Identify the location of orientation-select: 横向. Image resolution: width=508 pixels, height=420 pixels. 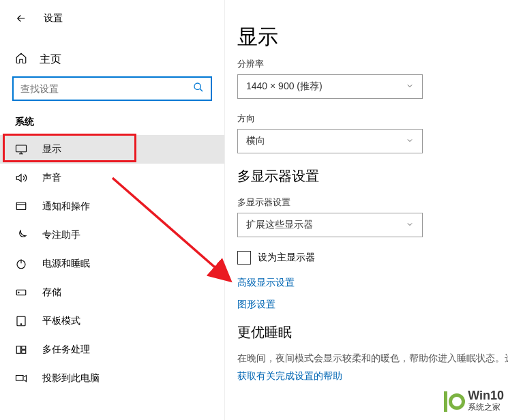
(330, 141).